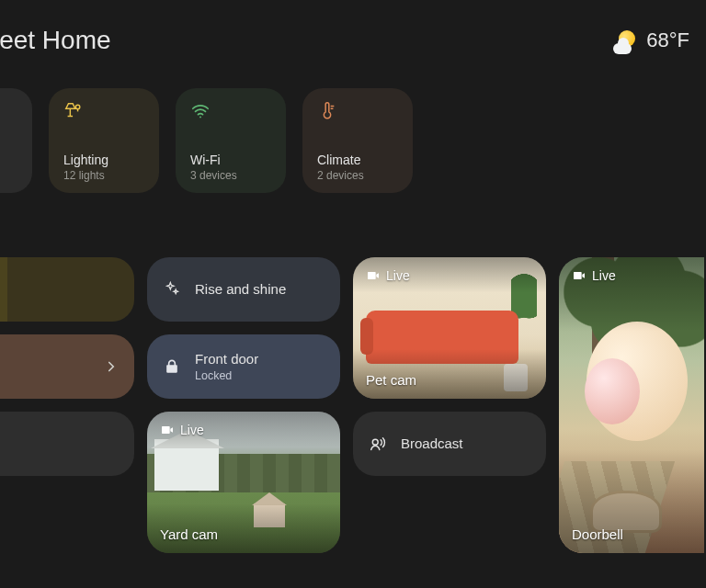  Describe the element at coordinates (378, 444) in the screenshot. I see `broadcast-icon` at that location.